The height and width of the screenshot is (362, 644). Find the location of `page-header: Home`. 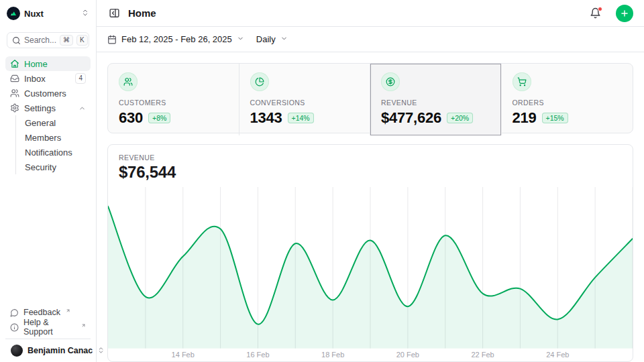

page-header: Home is located at coordinates (370, 13).